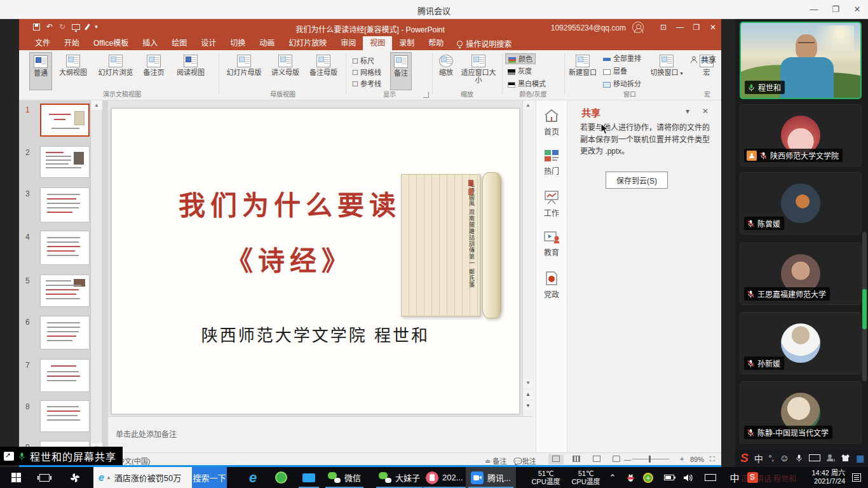 The image size is (868, 488). I want to click on participant-tile-video: 程世和, so click(801, 60).